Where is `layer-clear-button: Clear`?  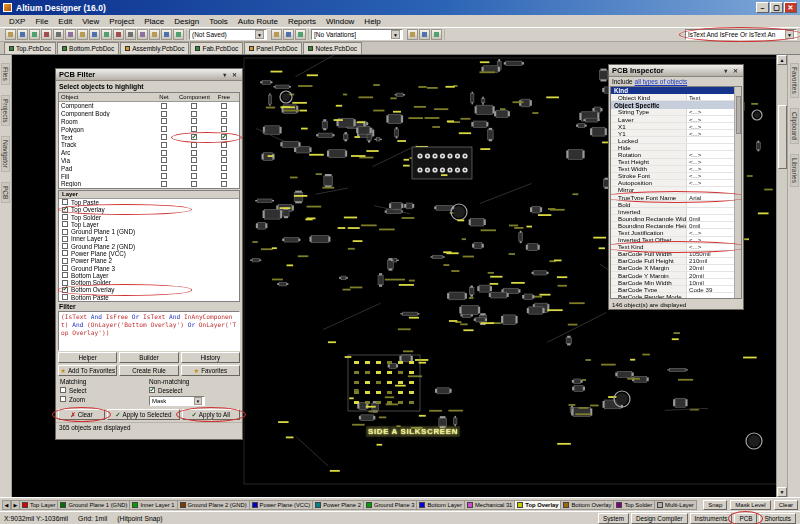 layer-clear-button: Clear is located at coordinates (786, 505).